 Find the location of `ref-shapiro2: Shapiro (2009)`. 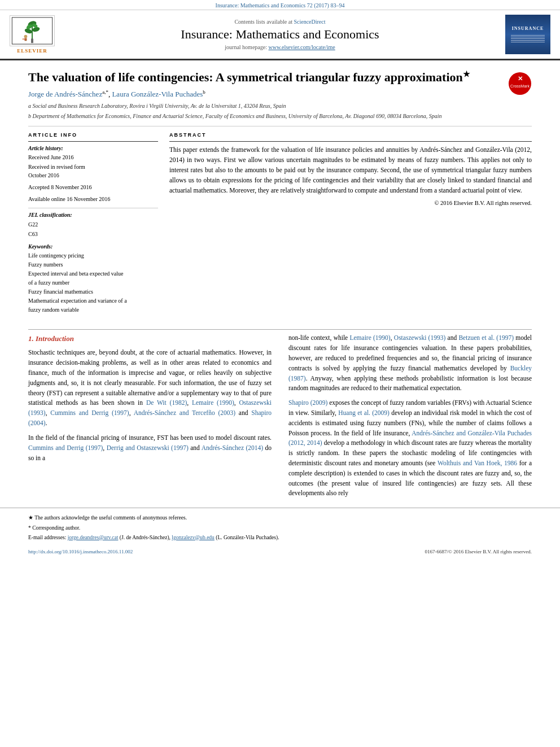

ref-shapiro2: Shapiro (2009) is located at coordinates (308, 403).